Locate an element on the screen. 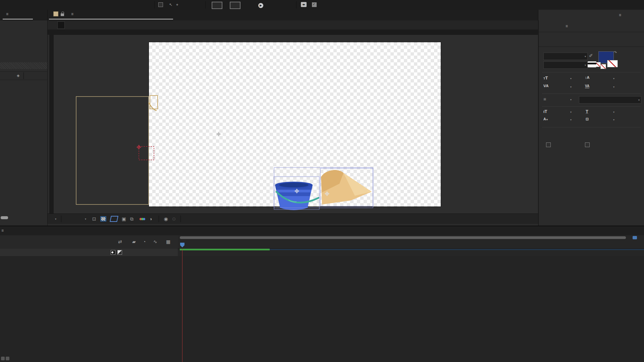 This screenshot has width=644, height=362. motion-blur-icon: ◔ is located at coordinates (144, 242).